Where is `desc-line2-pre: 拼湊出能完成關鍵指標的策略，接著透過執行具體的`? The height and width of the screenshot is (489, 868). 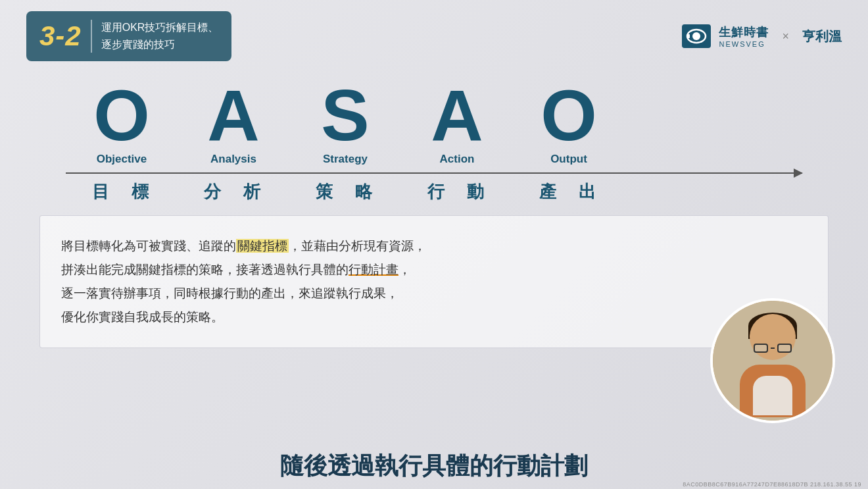 desc-line2-pre: 拼湊出能完成關鍵指標的策略，接著透過執行具體的 is located at coordinates (205, 270).